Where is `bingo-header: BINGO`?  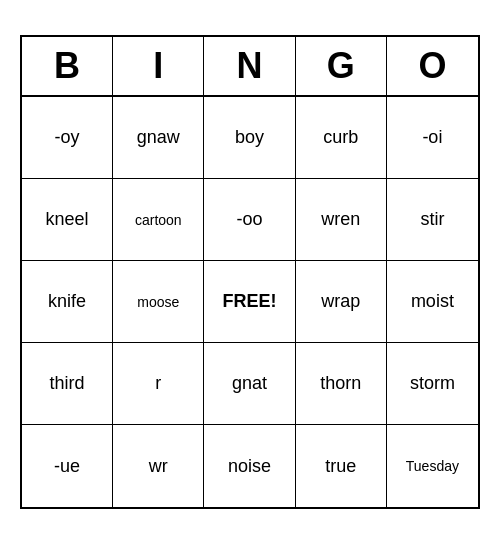 bingo-header: BINGO is located at coordinates (250, 67).